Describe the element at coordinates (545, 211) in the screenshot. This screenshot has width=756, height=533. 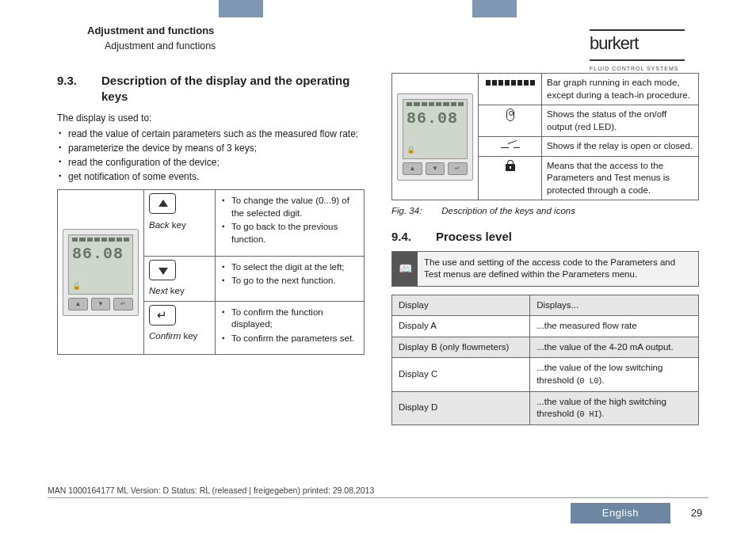
I see `figure-34-caption: Fig. 34: Description of the keys and ico…` at that location.